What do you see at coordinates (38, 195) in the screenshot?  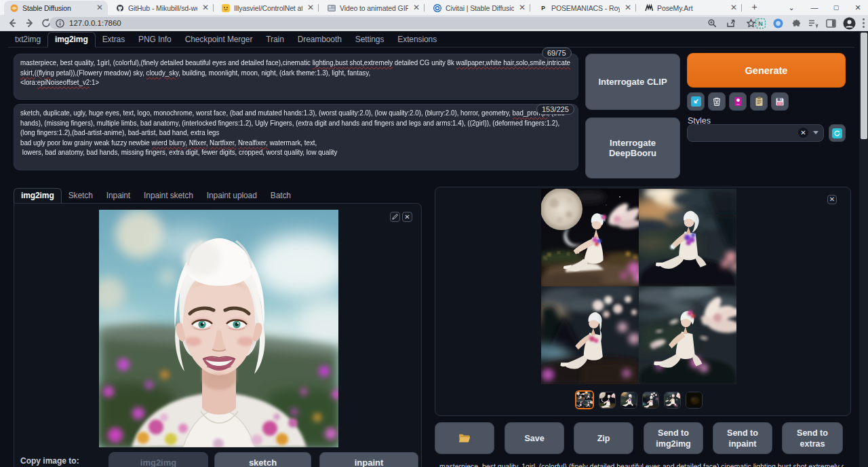 I see `mode-tab-img2img: img2img` at bounding box center [38, 195].